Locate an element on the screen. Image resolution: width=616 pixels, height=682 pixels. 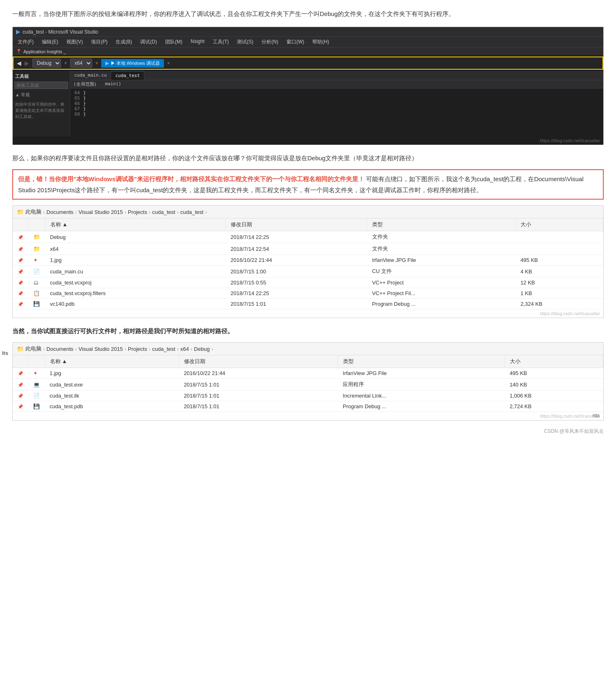
fe-size: 12 KB is located at coordinates (559, 283).